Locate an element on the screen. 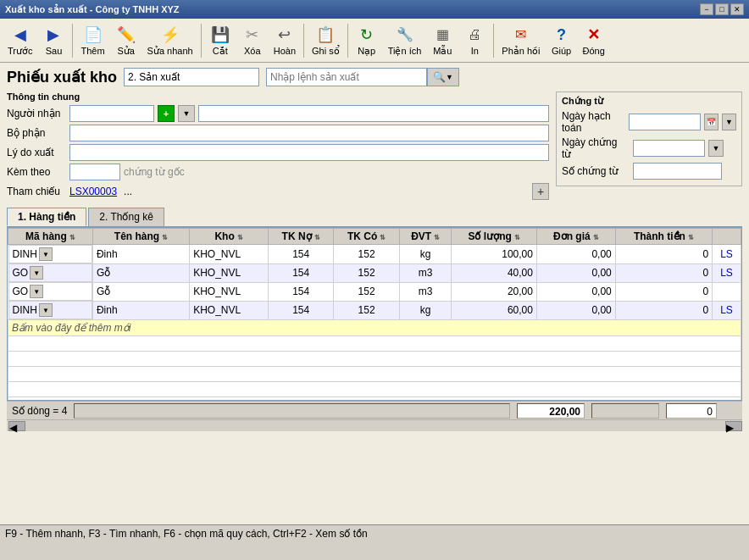  ngay-chung-tu-dropdown: ▼ is located at coordinates (716, 148).